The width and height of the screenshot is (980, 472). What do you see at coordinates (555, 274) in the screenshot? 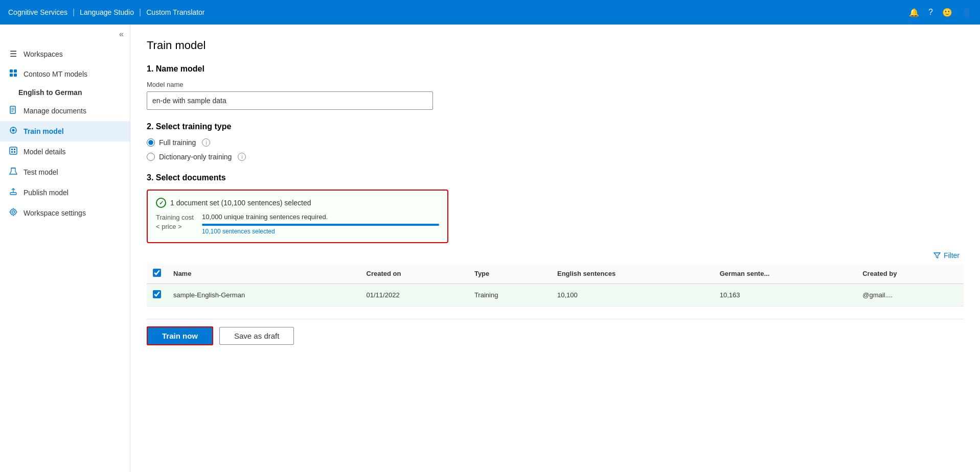
I see `table-header-row: Name Created on Type English sentences G…` at bounding box center [555, 274].